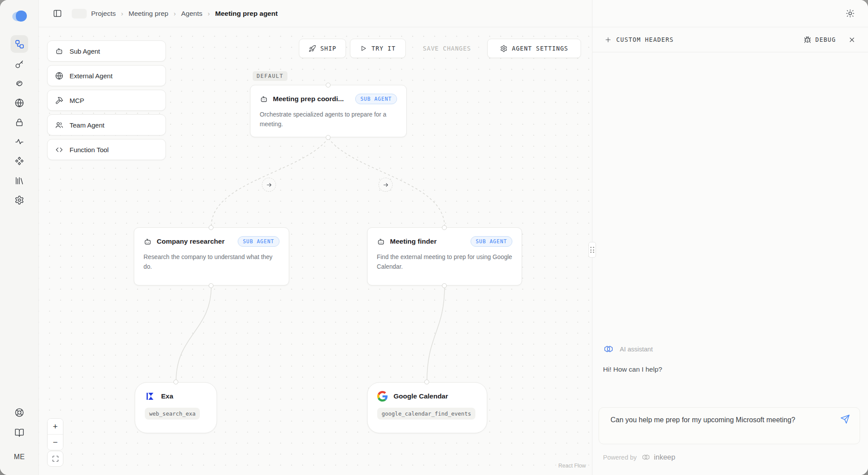  What do you see at coordinates (820, 40) in the screenshot?
I see `debug-button: DEBUG` at bounding box center [820, 40].